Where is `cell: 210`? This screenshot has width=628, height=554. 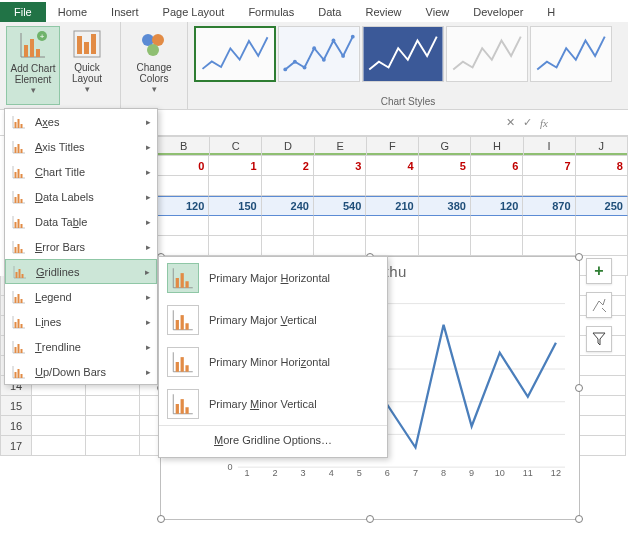
cell: 210 is located at coordinates (392, 206).